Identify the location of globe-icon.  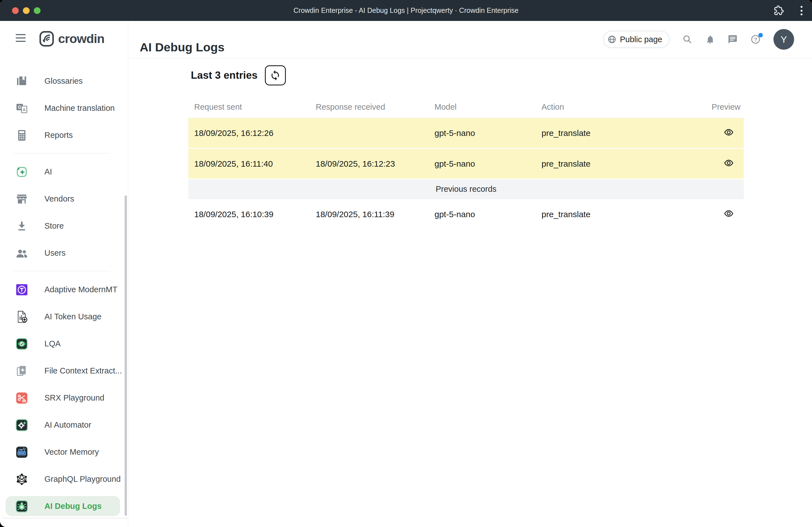
(612, 40).